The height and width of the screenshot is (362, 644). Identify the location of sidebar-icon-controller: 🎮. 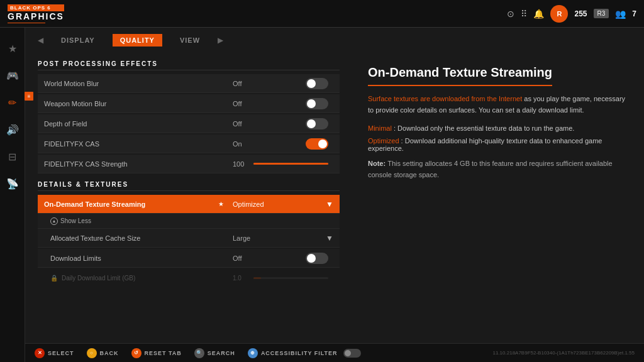
(13, 75).